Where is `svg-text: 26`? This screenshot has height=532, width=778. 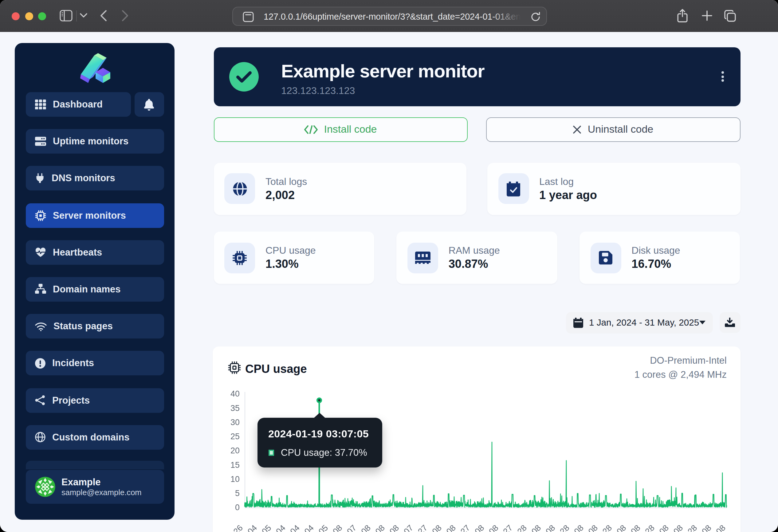 svg-text: 26 is located at coordinates (238, 527).